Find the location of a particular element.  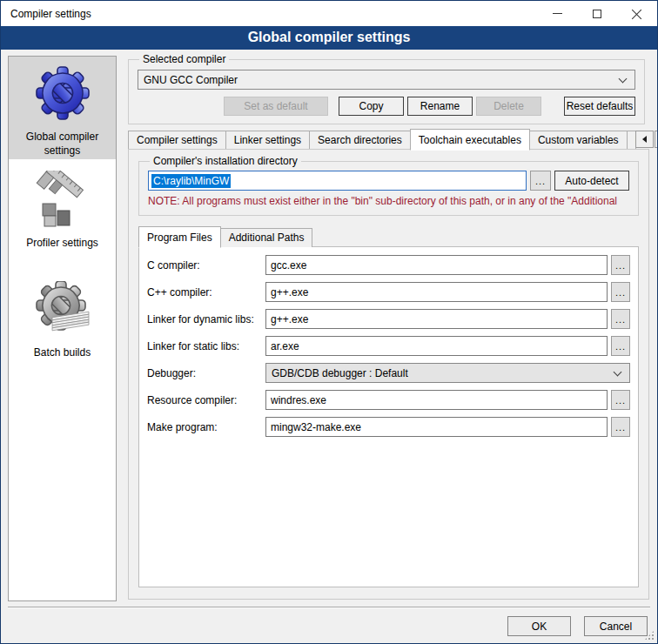

linker-static-input is located at coordinates (437, 346).